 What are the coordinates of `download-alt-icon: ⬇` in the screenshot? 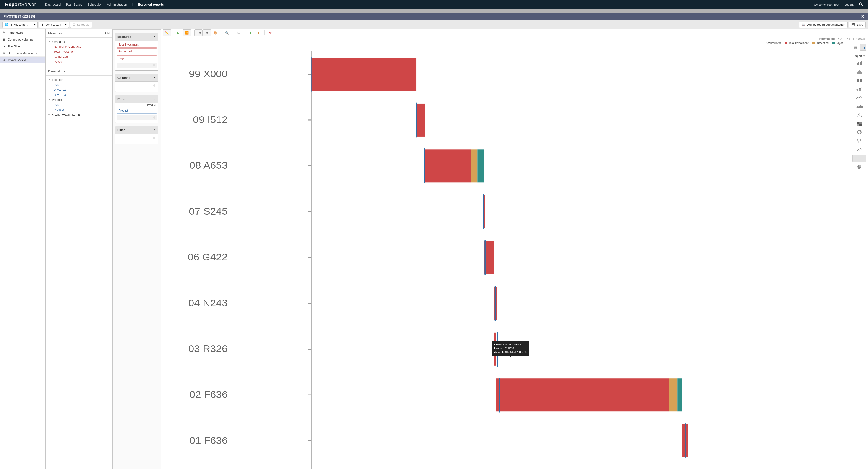 It's located at (259, 33).